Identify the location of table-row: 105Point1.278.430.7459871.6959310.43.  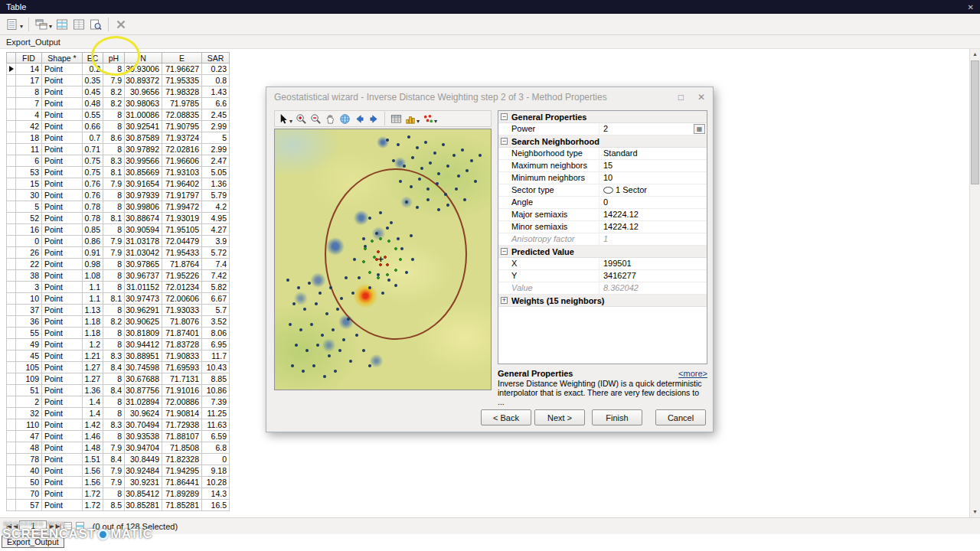
(118, 367).